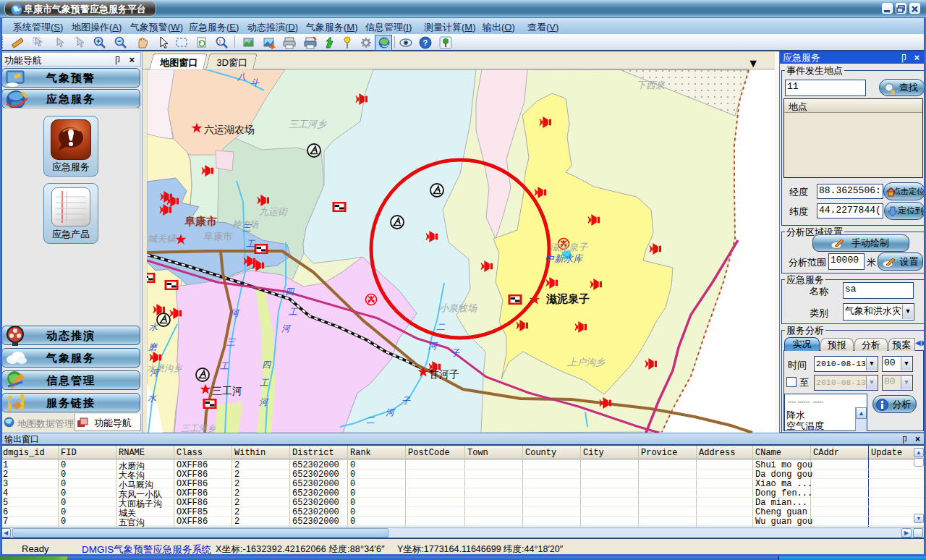 The width and height of the screenshot is (926, 560). Describe the element at coordinates (242, 77) in the screenshot. I see `svg-text: 八` at that location.